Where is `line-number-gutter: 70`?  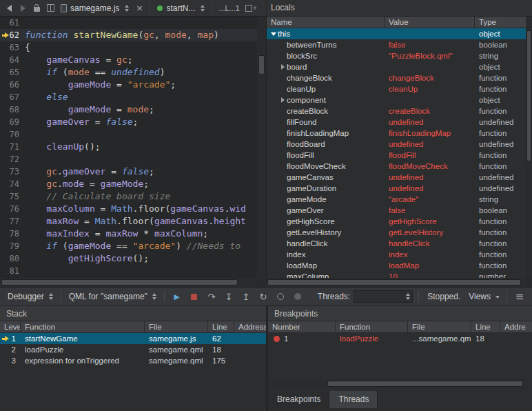
line-number-gutter: 70 is located at coordinates (12, 134).